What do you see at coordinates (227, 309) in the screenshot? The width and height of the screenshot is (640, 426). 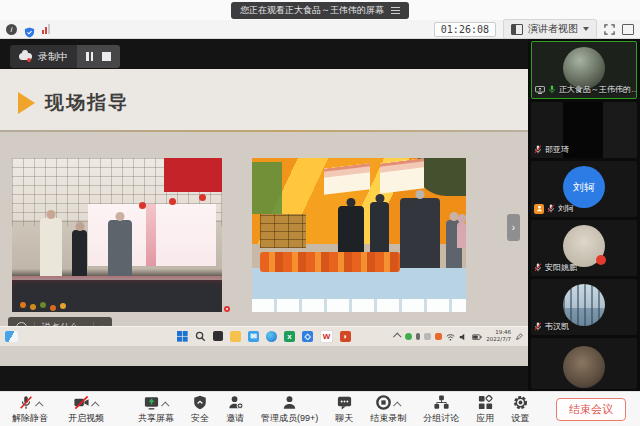 I see `laser-pointer-dot` at bounding box center [227, 309].